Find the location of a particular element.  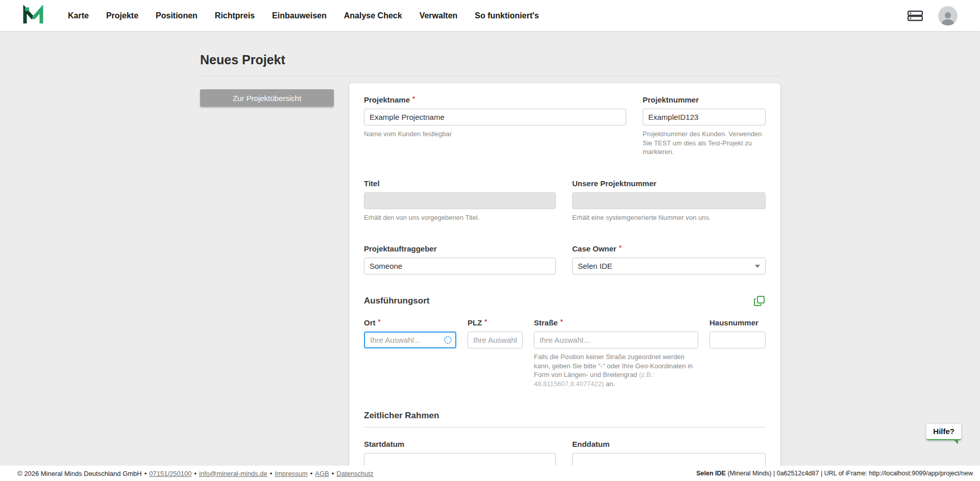

strasse-helper: Falls die Position keiner Straße zugeord… is located at coordinates (616, 370).